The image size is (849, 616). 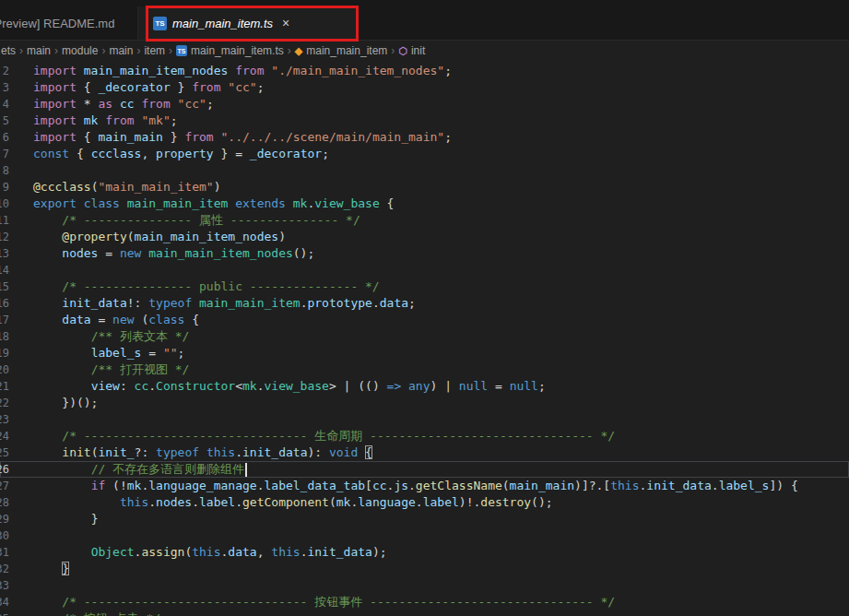 What do you see at coordinates (5, 403) in the screenshot?
I see `line-number: 22` at bounding box center [5, 403].